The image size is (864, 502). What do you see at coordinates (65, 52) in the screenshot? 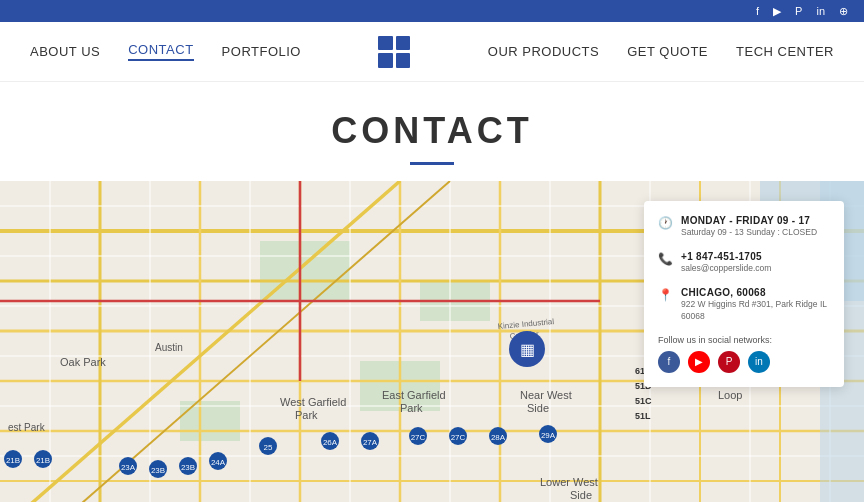
I see `nav-about: ABOUT US` at bounding box center [65, 52].